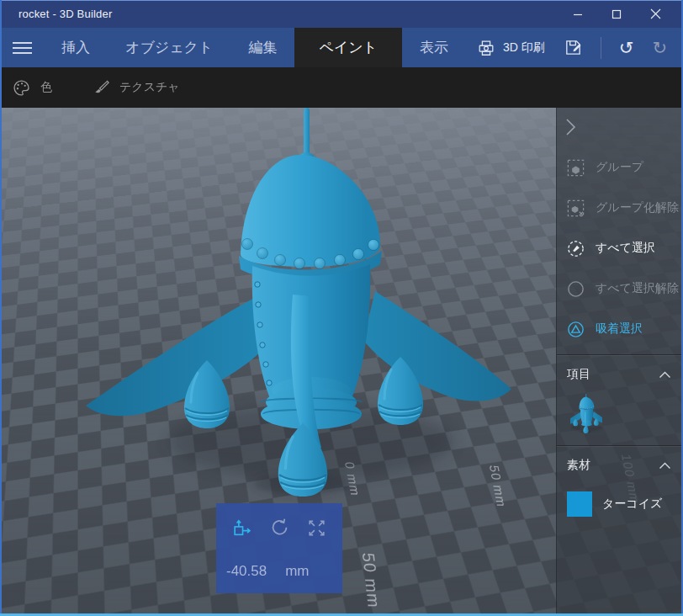  Describe the element at coordinates (619, 167) in the screenshot. I see `group-label: グループ` at that location.